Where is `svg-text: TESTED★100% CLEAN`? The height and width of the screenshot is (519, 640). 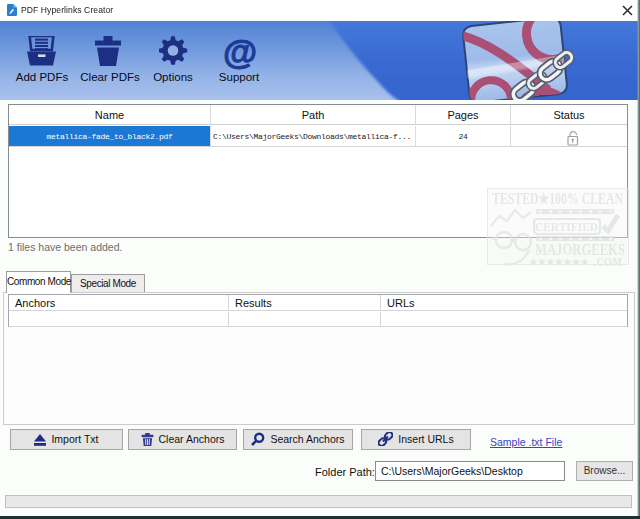 svg-text: TESTED★100% CLEAN is located at coordinates (558, 198).